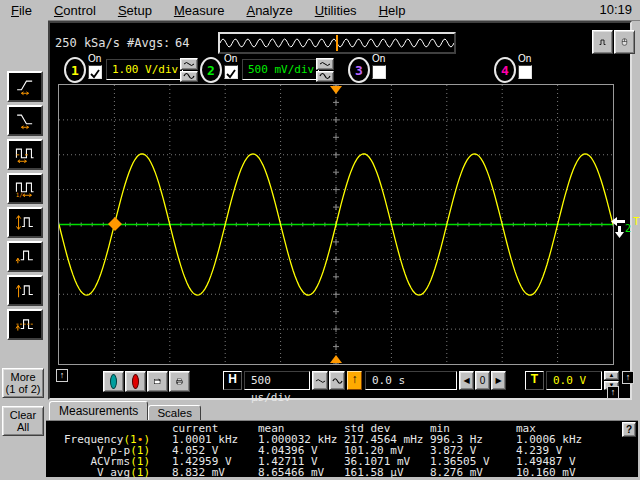 The image size is (640, 480). What do you see at coordinates (618, 222) in the screenshot?
I see `left-arrow-icon` at bounding box center [618, 222].